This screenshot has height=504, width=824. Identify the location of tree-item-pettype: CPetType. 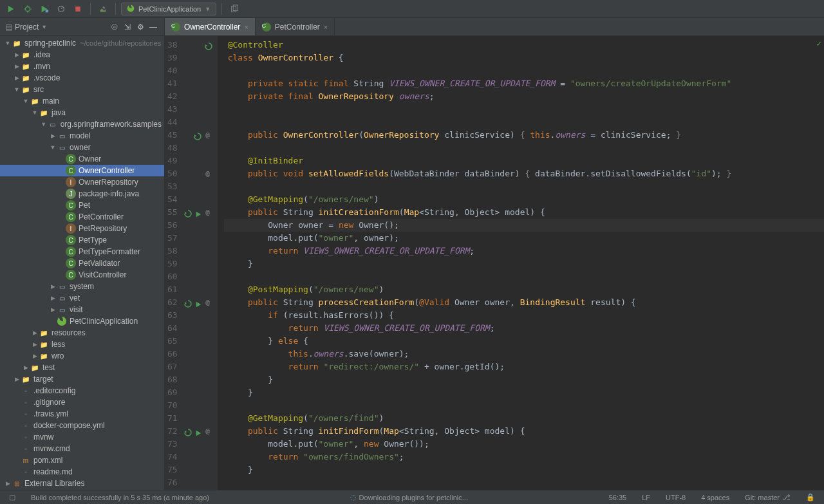
(82, 240).